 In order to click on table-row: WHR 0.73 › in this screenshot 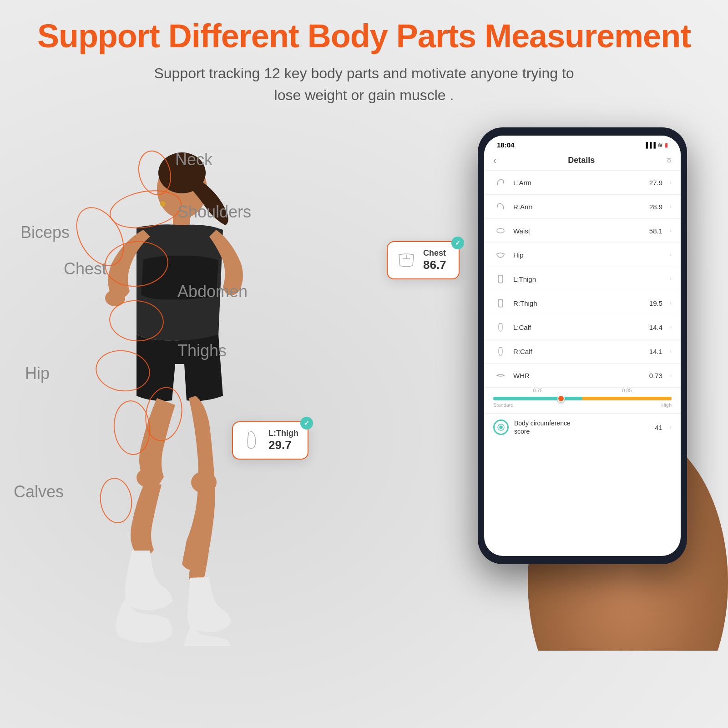, I will do `click(582, 376)`.